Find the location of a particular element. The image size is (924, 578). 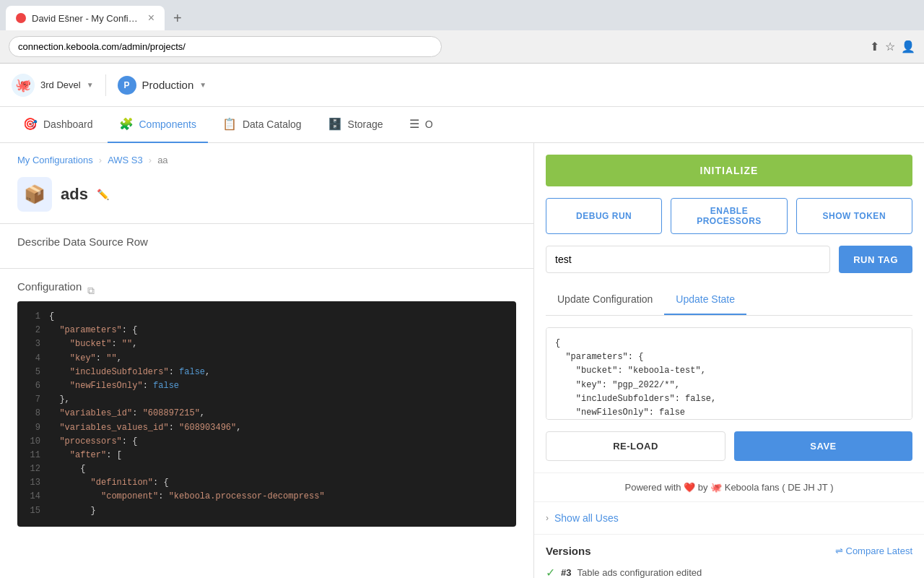

tab-update-state: Update State is located at coordinates (705, 300).